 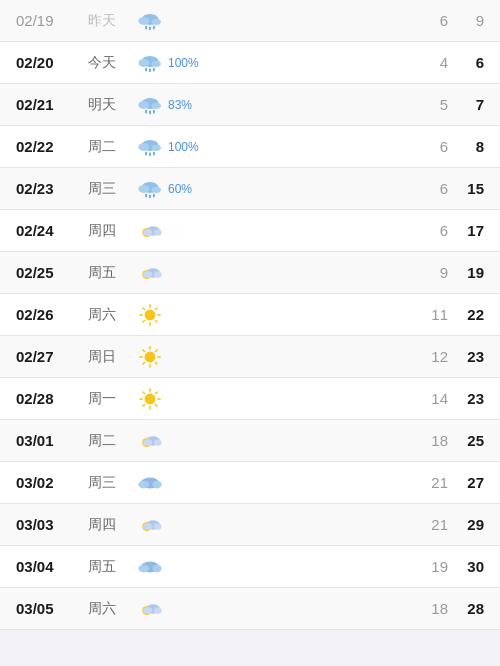 What do you see at coordinates (112, 21) in the screenshot?
I see `day-cell: 昨天` at bounding box center [112, 21].